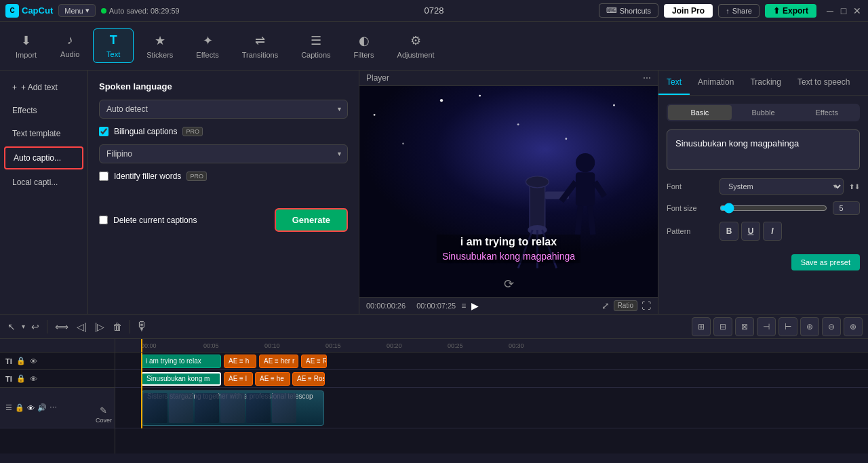  I want to click on camera-rotate-icon: ⟳, so click(509, 284).